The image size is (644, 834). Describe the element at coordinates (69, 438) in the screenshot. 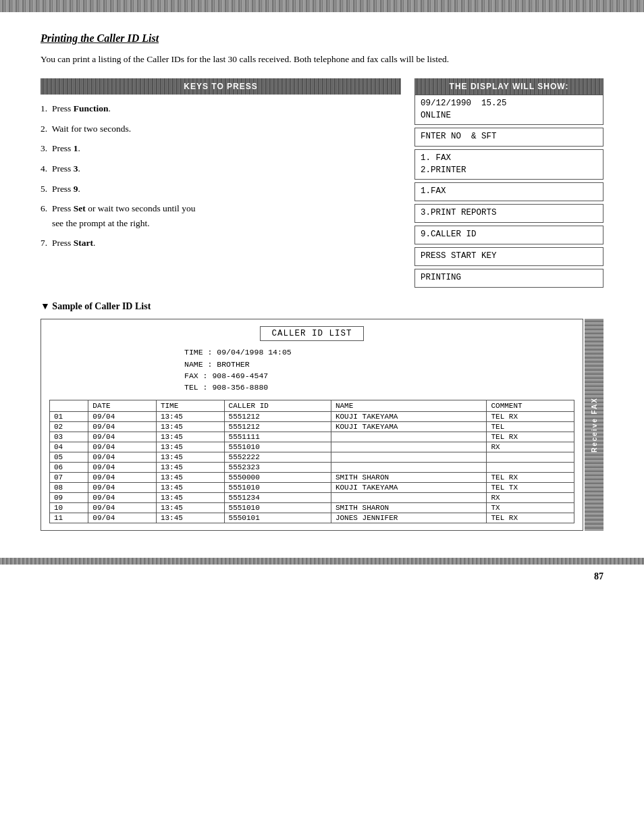

I see `row-num: 03` at that location.